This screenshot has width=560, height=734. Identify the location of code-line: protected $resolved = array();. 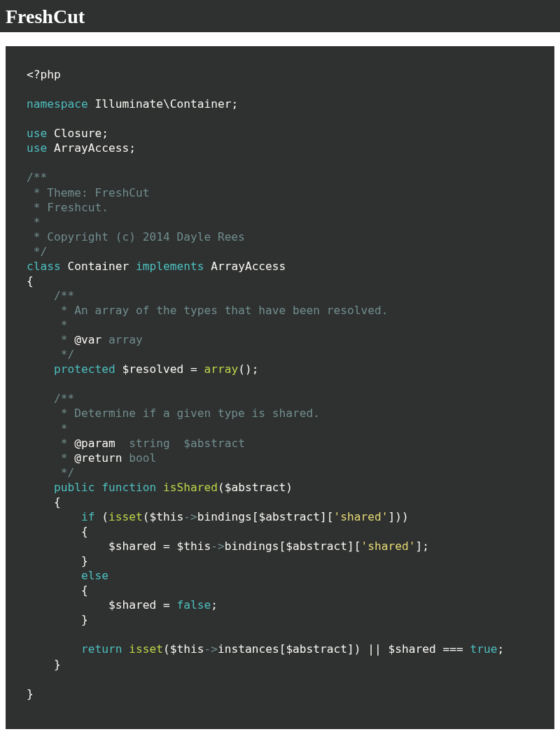
(143, 369).